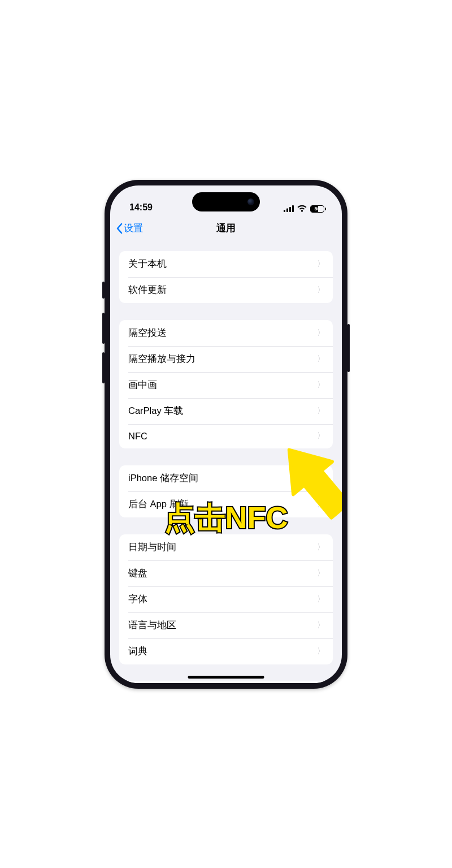  What do you see at coordinates (133, 228) in the screenshot?
I see `back-label: 设置` at bounding box center [133, 228].